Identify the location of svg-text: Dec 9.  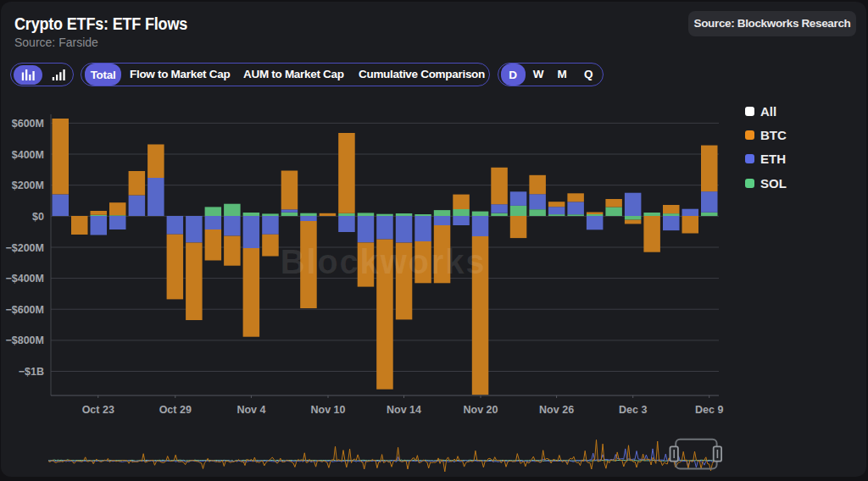
(709, 410).